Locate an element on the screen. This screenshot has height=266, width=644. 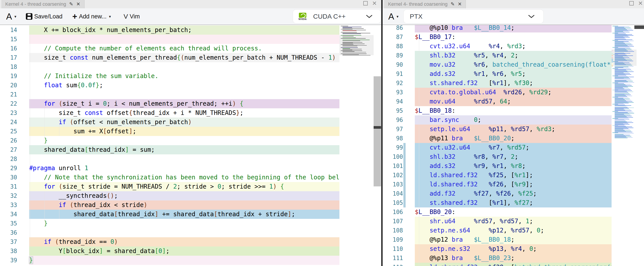
code-line: 86 @%p10 bra $L__BB0_14; is located at coordinates (497, 29).